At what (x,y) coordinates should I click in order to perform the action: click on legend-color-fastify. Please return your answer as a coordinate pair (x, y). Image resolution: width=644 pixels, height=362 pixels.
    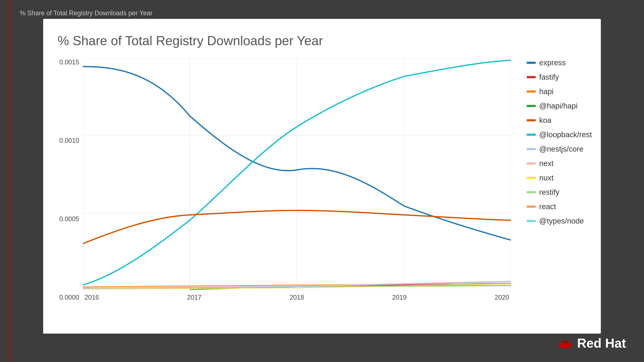
    Looking at the image, I should click on (531, 77).